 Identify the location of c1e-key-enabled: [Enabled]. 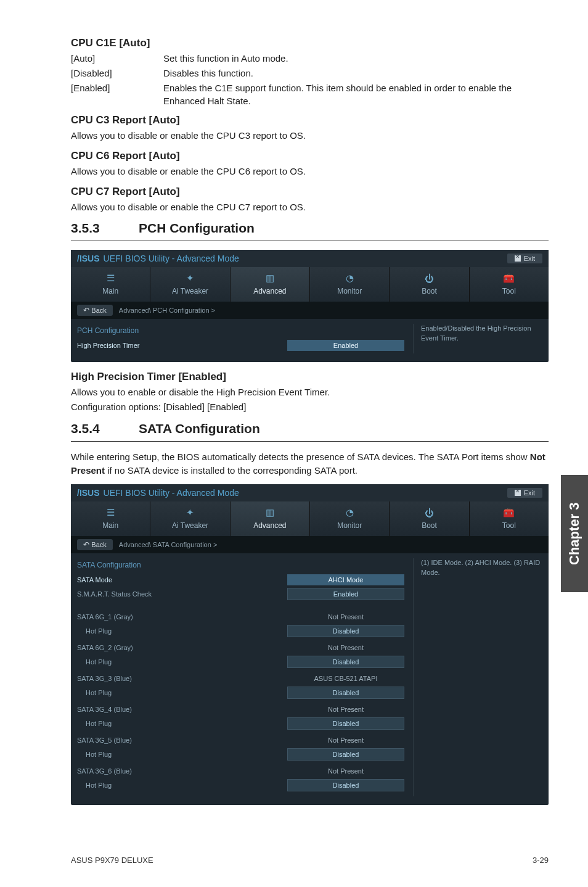
(117, 95).